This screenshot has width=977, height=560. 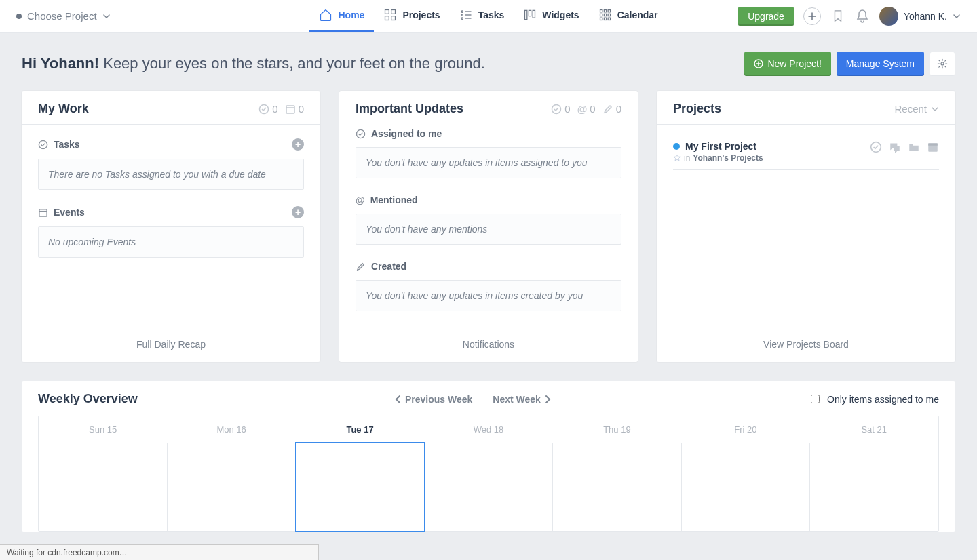 I want to click on add-event-button: +, so click(x=298, y=212).